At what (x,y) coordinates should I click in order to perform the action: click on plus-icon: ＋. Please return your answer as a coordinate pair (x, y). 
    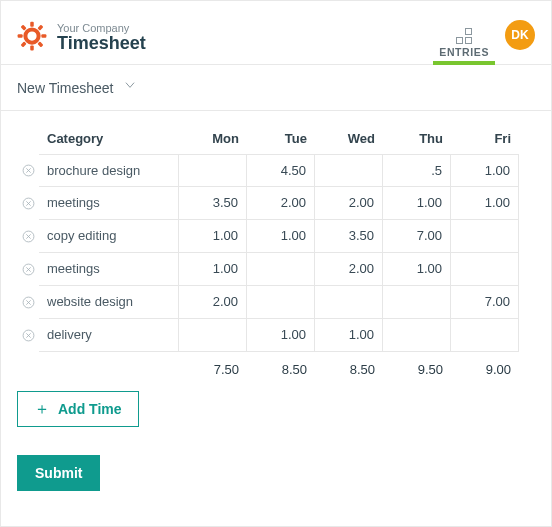
    Looking at the image, I should click on (42, 409).